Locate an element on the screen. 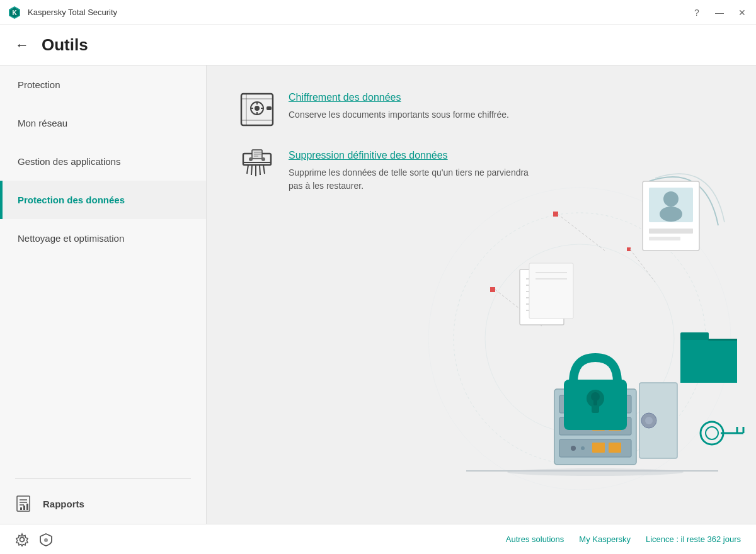 This screenshot has height=554, width=756. licence-link: Licence : il reste 362 jours is located at coordinates (693, 539).